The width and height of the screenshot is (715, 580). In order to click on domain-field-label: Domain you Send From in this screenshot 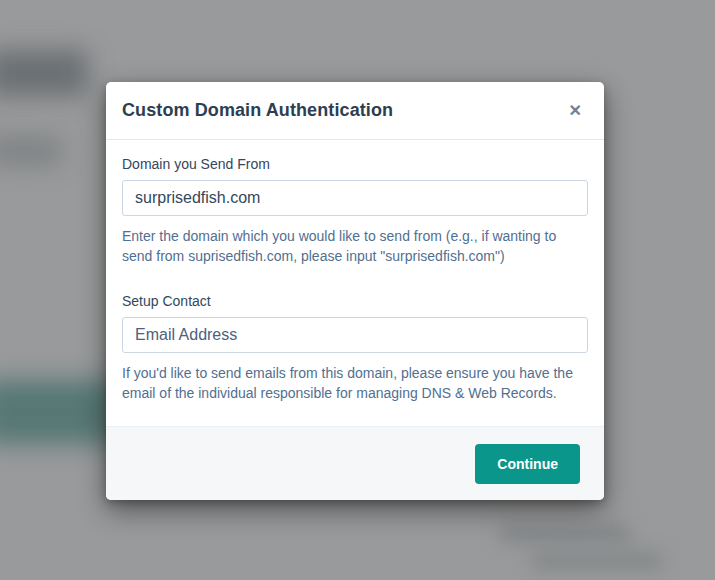, I will do `click(355, 164)`.